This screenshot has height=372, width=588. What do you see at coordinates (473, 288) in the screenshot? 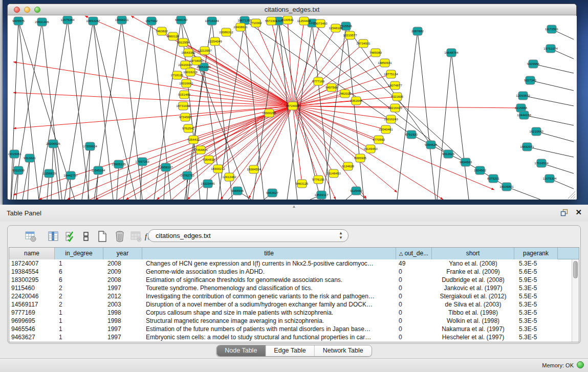
I see `table-cell-short: Jankovic et al. (1997)` at bounding box center [473, 288].